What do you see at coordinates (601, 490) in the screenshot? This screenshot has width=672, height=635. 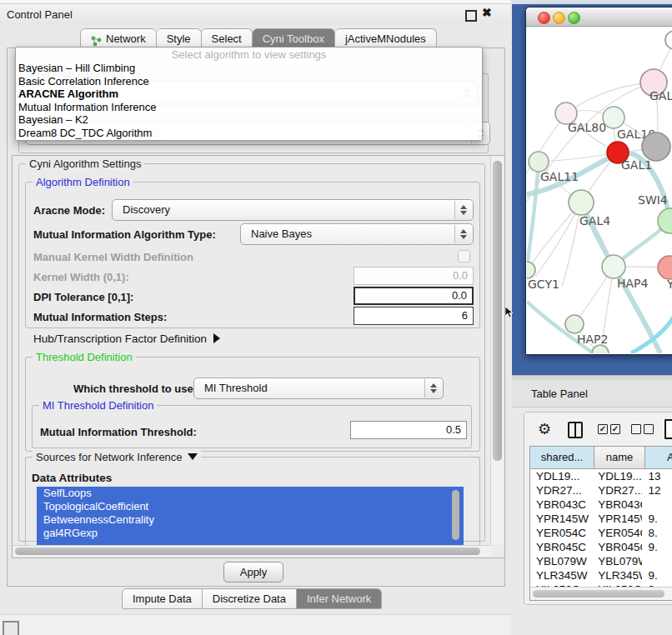 I see `table-row: YDR27...YDR27...12` at bounding box center [601, 490].